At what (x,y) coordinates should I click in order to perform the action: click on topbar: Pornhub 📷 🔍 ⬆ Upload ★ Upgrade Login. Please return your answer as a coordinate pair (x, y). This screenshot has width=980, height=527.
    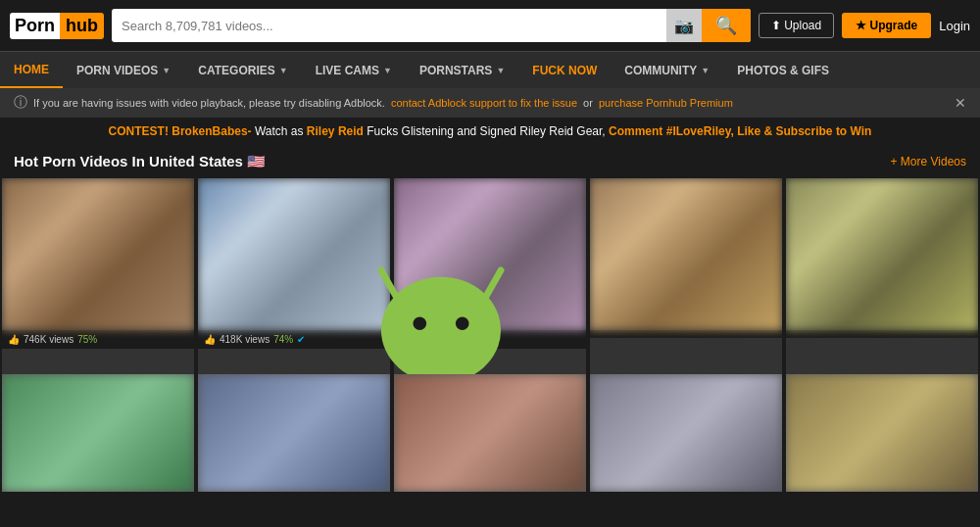
    Looking at the image, I should click on (490, 25).